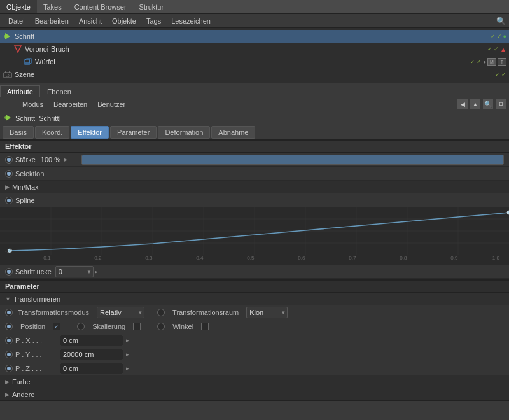 The width and height of the screenshot is (509, 420). I want to click on menu-datei: Datei, so click(17, 21).